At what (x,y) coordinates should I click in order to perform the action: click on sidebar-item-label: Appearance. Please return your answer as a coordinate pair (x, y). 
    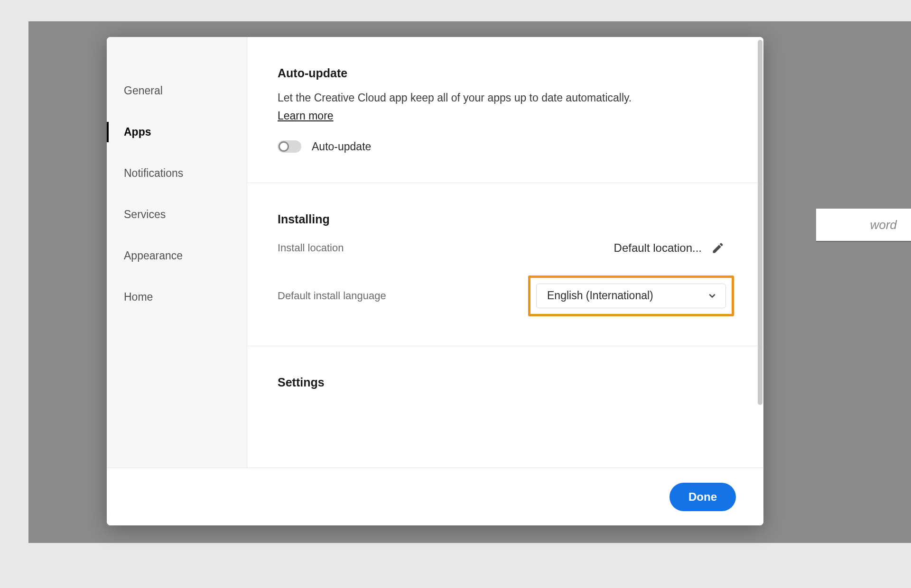
    Looking at the image, I should click on (153, 256).